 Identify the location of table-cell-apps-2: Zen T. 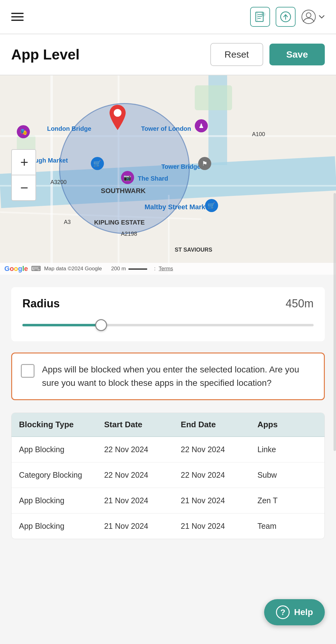
(287, 501).